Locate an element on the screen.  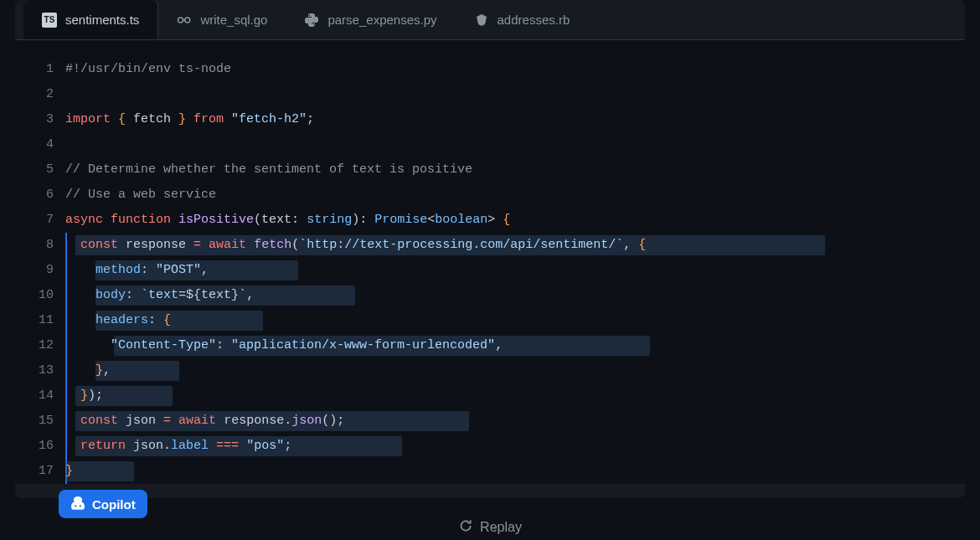
tab-write-sql-go: write_sql.go is located at coordinates (222, 20).